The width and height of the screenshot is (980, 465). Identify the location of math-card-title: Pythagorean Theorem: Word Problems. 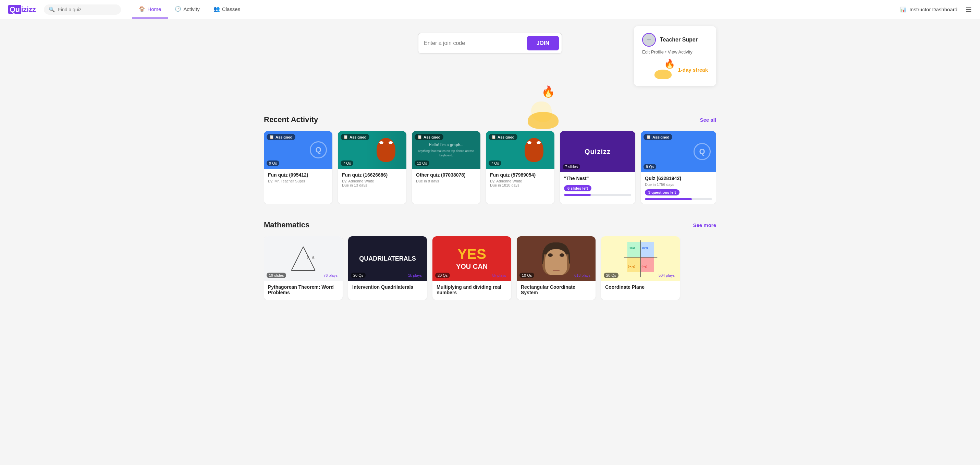
(303, 289).